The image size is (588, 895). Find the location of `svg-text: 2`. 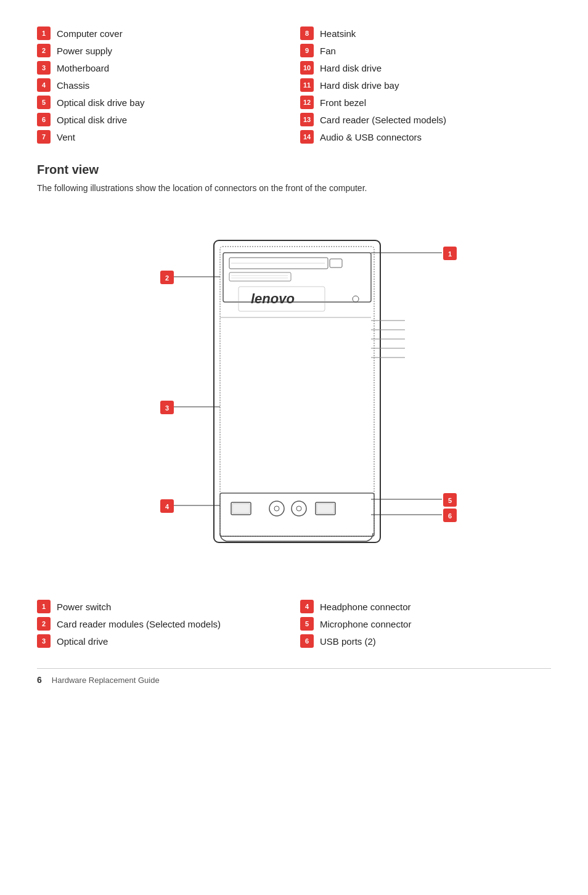

svg-text: 2 is located at coordinates (167, 278).